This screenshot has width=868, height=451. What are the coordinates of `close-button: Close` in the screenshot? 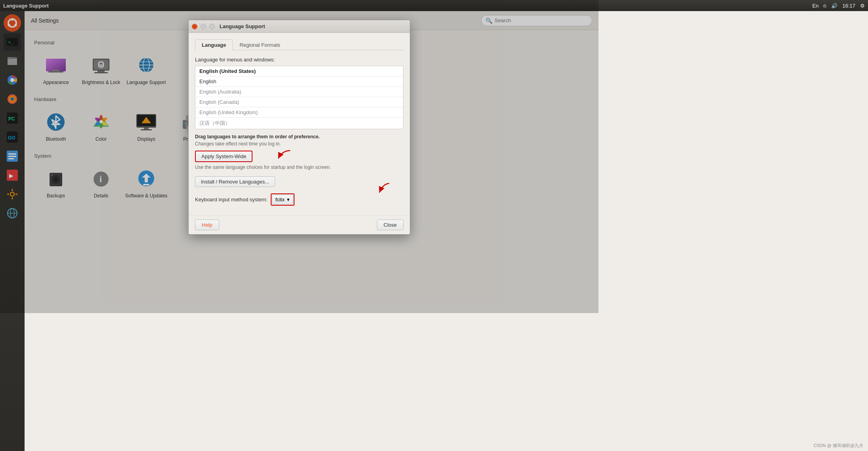 It's located at (390, 225).